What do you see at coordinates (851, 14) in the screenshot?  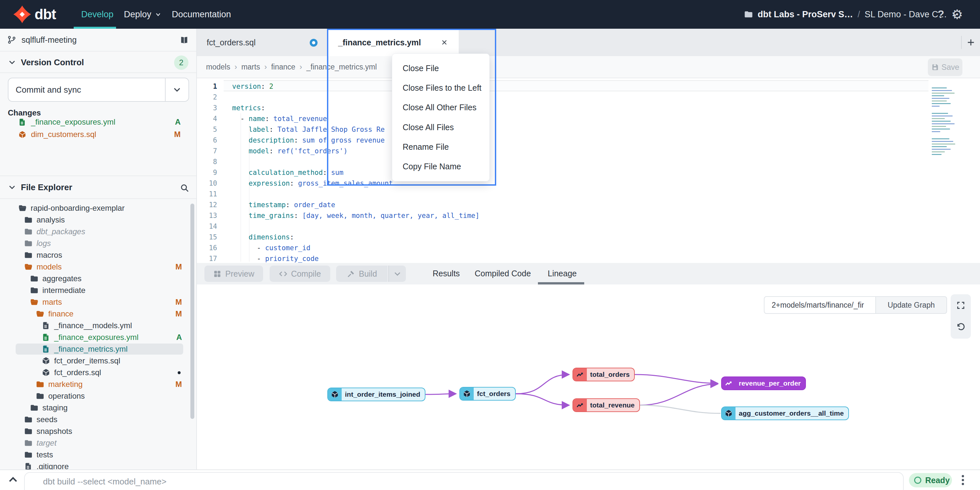 I see `account-switcher: dbt Labs - ProServ S… / SL Demo - Dave C…` at bounding box center [851, 14].